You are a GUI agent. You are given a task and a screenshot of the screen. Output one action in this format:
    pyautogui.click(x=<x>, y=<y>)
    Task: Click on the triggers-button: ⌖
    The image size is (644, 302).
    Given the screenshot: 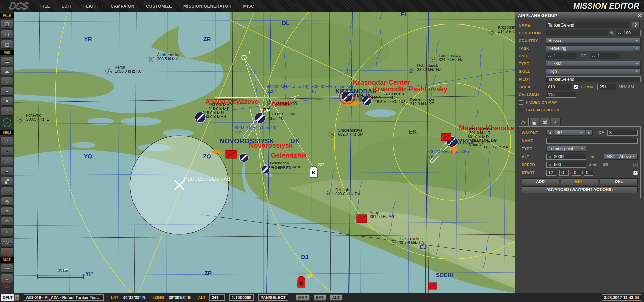 What is the action you would take?
    pyautogui.click(x=7, y=91)
    